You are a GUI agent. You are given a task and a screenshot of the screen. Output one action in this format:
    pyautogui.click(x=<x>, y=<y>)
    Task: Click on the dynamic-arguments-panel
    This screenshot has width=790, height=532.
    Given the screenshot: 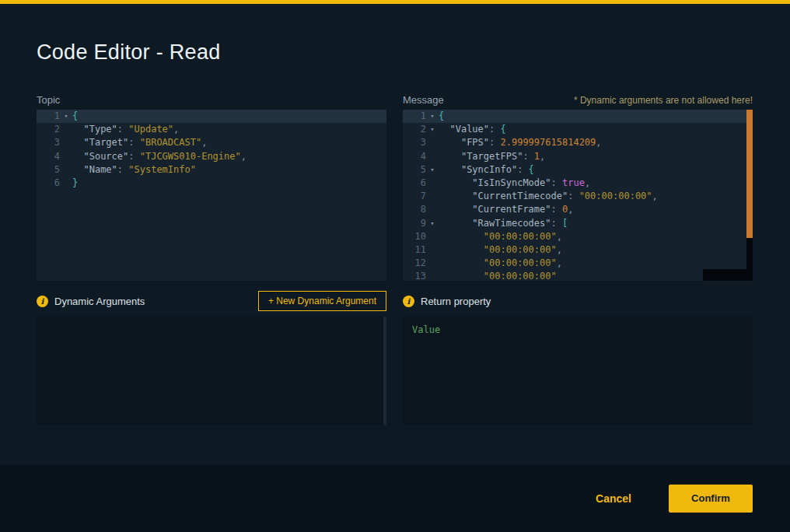 What is the action you would take?
    pyautogui.click(x=211, y=370)
    